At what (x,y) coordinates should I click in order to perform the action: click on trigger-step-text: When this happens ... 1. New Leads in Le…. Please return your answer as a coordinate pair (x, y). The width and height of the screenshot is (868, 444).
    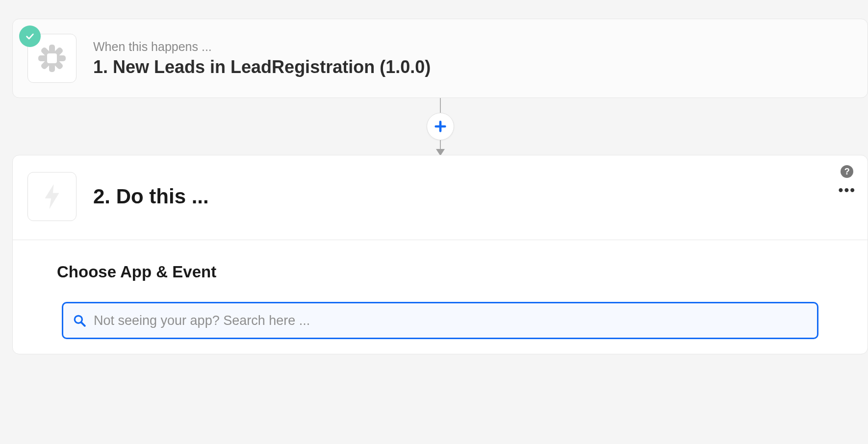
    Looking at the image, I should click on (473, 59).